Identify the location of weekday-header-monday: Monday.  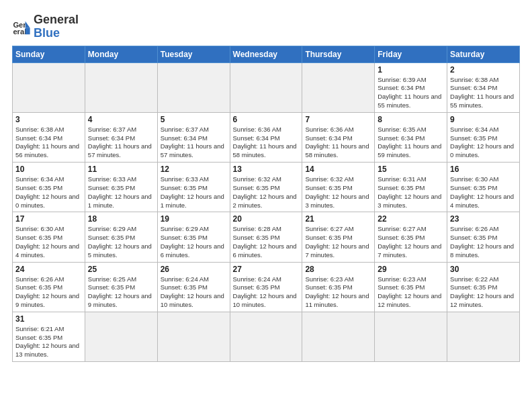
(121, 54).